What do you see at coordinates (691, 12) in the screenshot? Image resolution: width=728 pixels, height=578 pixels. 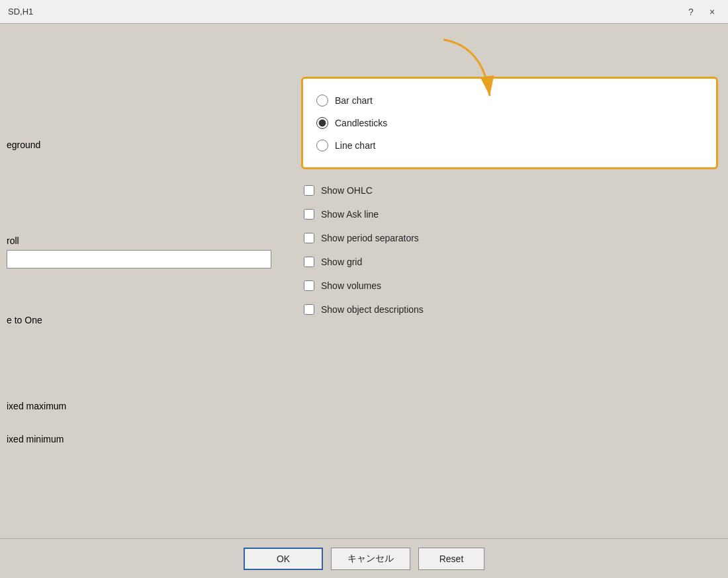 I see `help-button: ?` at bounding box center [691, 12].